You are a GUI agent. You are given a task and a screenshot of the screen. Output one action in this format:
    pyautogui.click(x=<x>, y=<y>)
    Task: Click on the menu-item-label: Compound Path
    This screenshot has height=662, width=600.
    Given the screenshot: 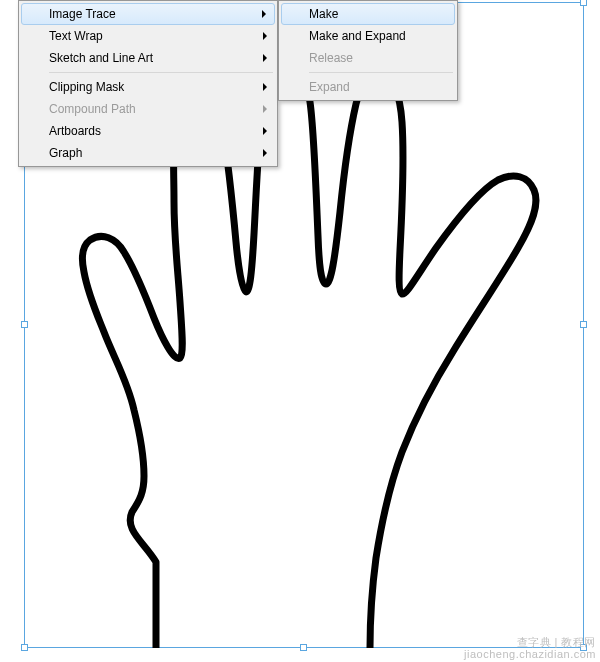 What is the action you would take?
    pyautogui.click(x=92, y=109)
    